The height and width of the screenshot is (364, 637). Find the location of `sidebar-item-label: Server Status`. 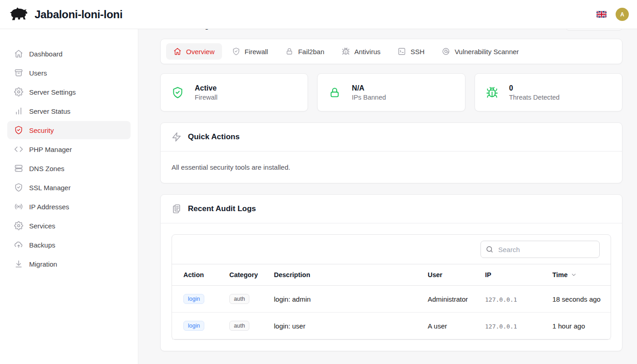

sidebar-item-label: Server Status is located at coordinates (50, 111).